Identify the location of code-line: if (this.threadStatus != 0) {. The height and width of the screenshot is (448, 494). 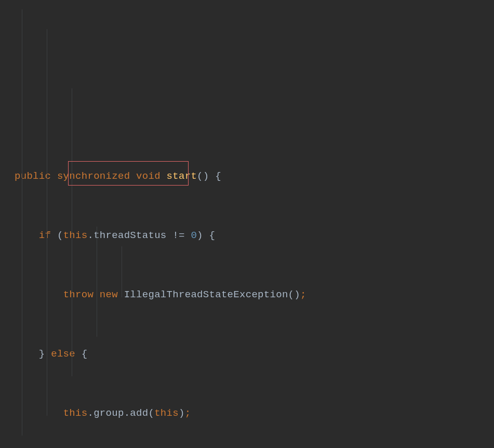
(255, 235).